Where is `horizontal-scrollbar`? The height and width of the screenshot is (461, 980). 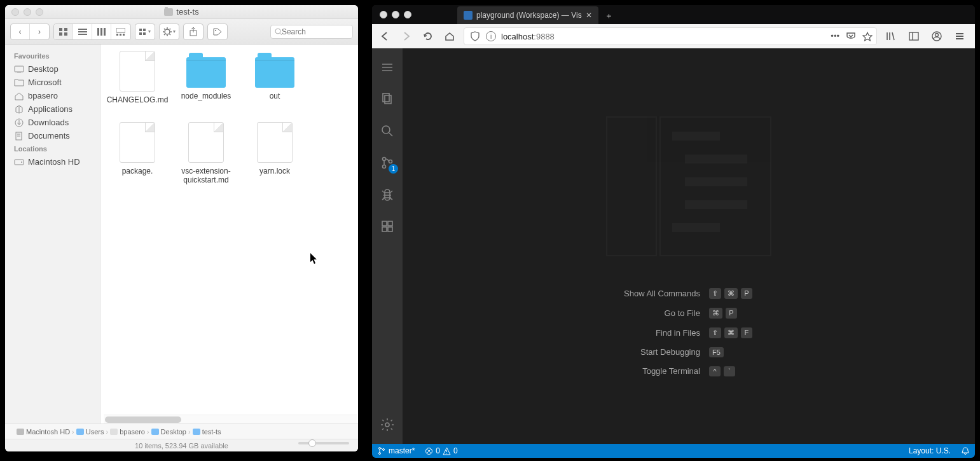 horizontal-scrollbar is located at coordinates (230, 419).